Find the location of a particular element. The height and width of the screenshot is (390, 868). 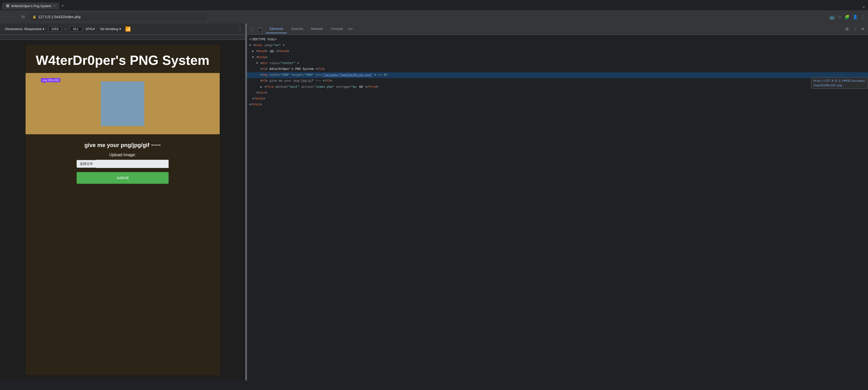

choose-file-button: 选择文件 is located at coordinates (86, 164).